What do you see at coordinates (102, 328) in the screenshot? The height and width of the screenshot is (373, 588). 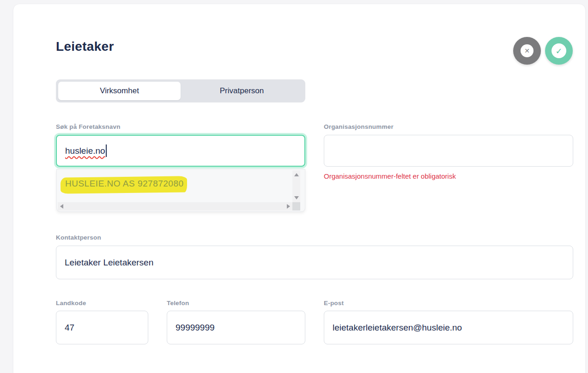 I see `country-code-input` at bounding box center [102, 328].